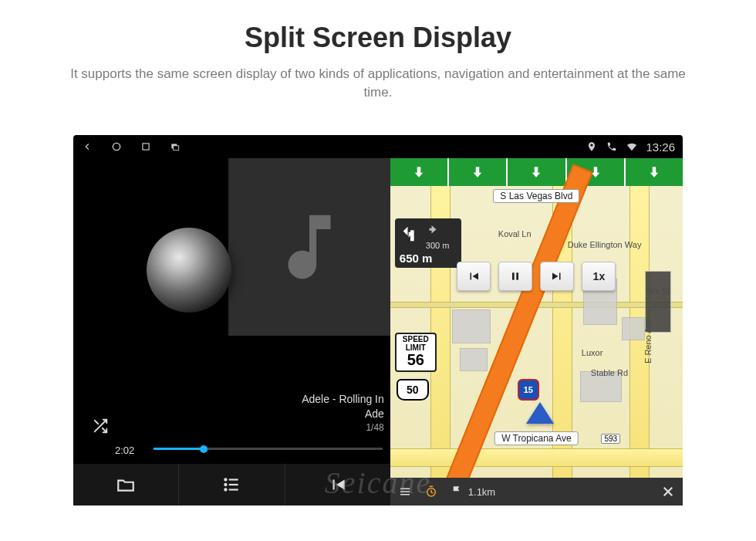 Image resolution: width=756 pixels, height=541 pixels. Describe the element at coordinates (659, 291) in the screenshot. I see `street-label: Iles St` at that location.